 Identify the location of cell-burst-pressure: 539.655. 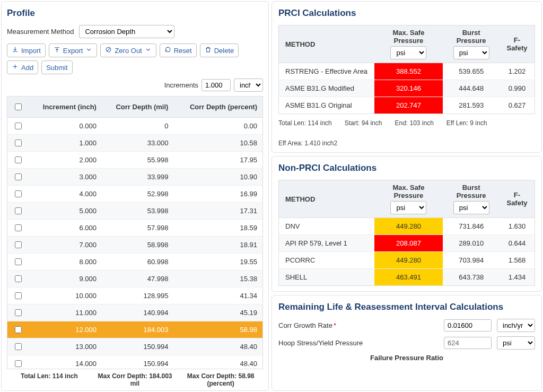
(471, 72).